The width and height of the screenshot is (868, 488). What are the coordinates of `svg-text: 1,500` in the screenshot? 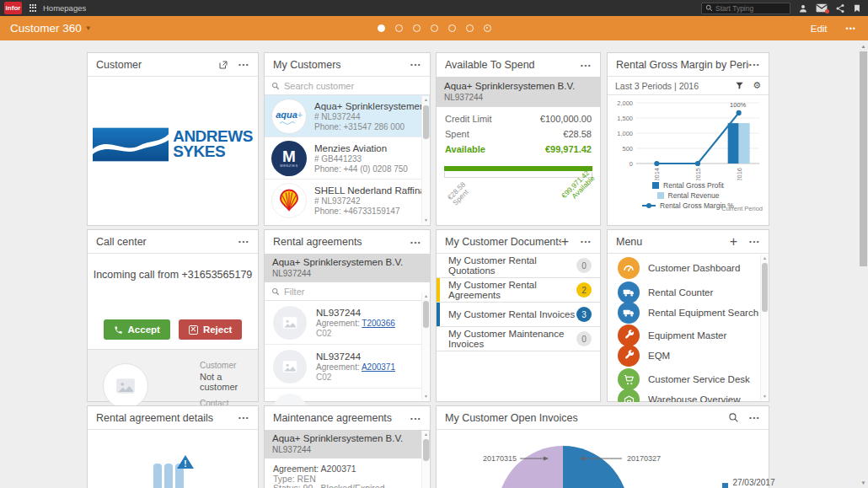 It's located at (625, 118).